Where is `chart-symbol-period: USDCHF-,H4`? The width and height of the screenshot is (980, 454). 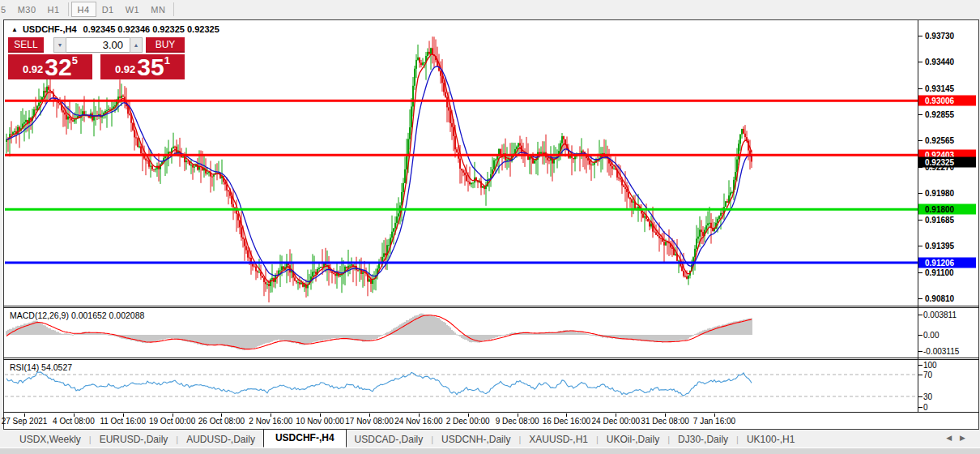 chart-symbol-period: USDCHF-,H4 is located at coordinates (50, 29).